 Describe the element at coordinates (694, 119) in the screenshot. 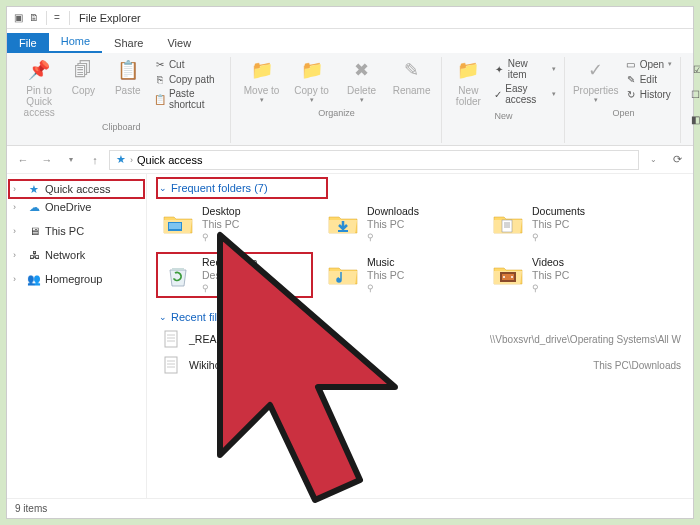

I see `invert-selection-button: ◧Invert selection` at that location.